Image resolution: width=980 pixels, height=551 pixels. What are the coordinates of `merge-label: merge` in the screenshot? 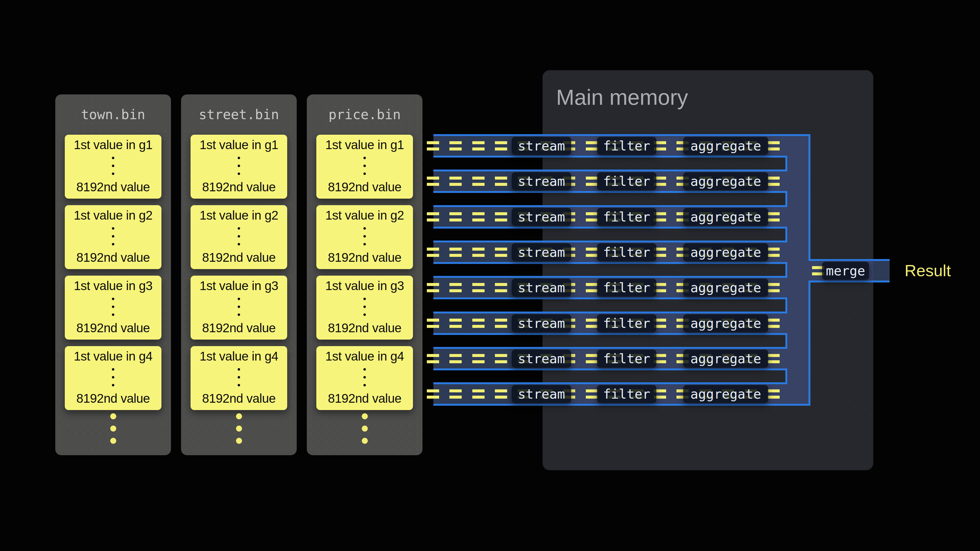 It's located at (846, 271).